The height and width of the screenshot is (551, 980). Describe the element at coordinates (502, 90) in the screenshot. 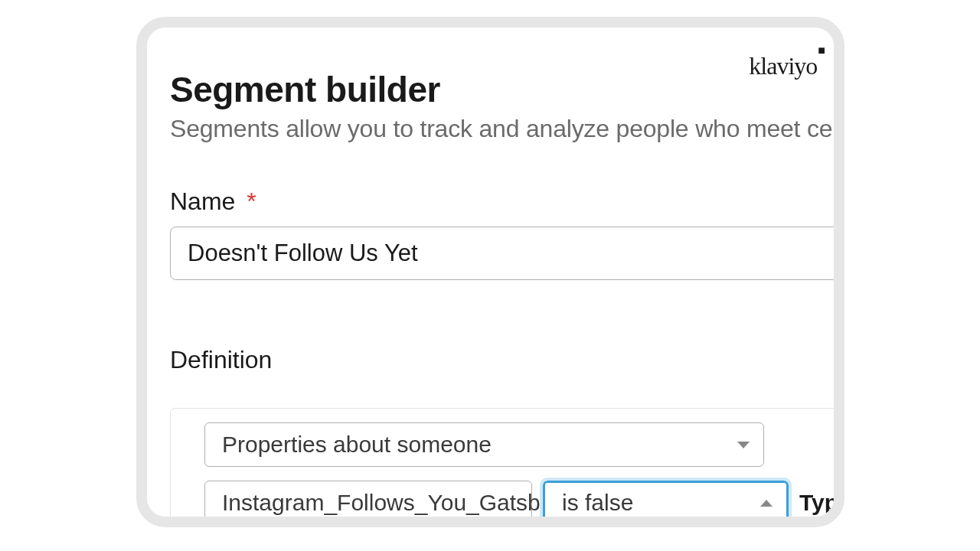

I see `page-title: Segment builder` at that location.